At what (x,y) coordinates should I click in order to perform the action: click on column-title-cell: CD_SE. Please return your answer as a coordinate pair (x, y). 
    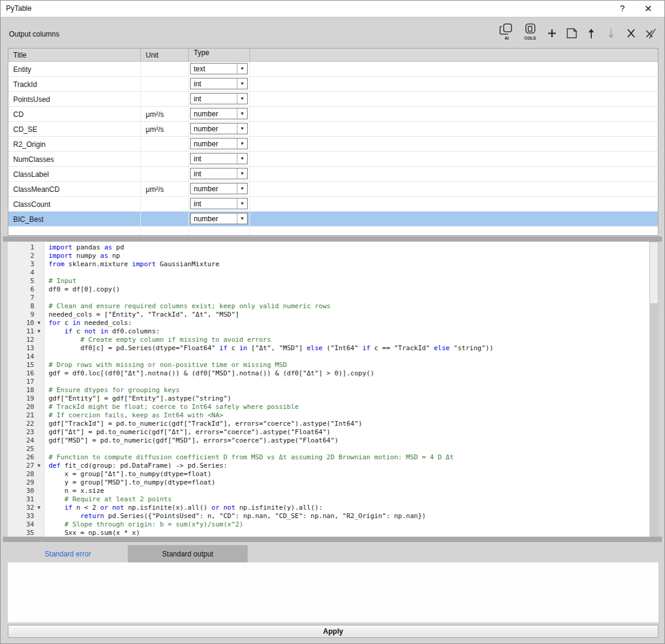
    Looking at the image, I should click on (74, 129).